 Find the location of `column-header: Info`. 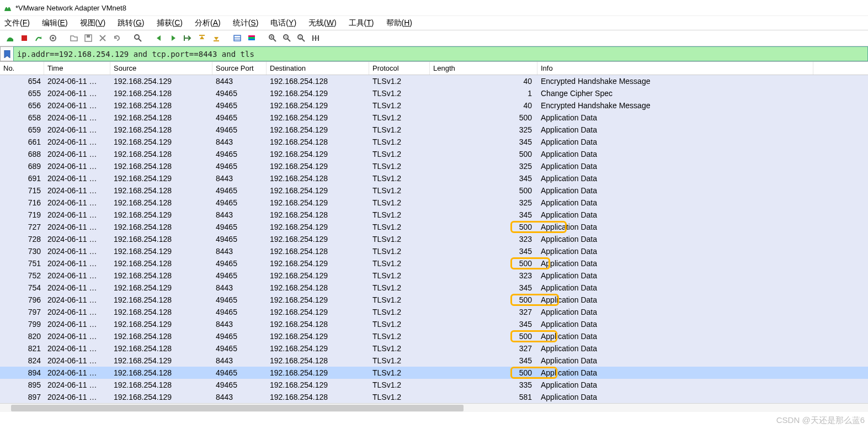

column-header: Info is located at coordinates (675, 68).